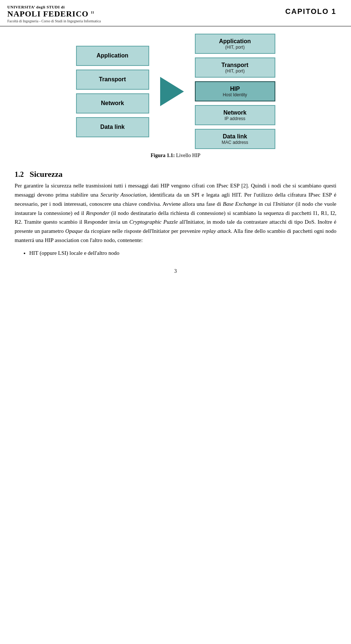  What do you see at coordinates (176, 213) in the screenshot?
I see `body-paragraph-1: Per garantire la sicurezza nelle trasmis…` at bounding box center [176, 213].